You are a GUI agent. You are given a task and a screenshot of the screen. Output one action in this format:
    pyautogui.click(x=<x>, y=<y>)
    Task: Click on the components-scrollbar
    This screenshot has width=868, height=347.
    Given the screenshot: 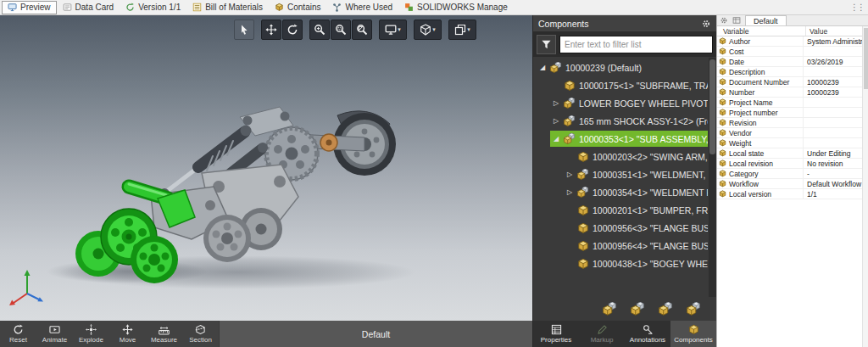 What is the action you would take?
    pyautogui.click(x=712, y=177)
    